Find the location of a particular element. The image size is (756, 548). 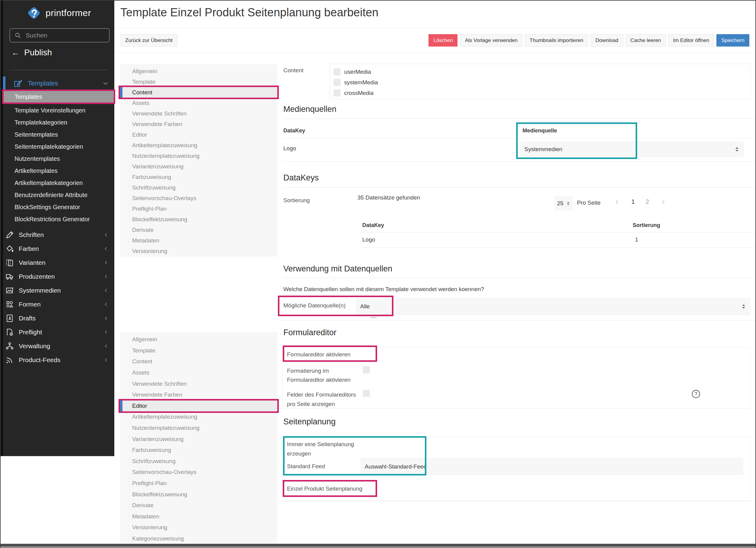

sidebar-sub-item: BlockRestrictions Generator is located at coordinates (59, 219).